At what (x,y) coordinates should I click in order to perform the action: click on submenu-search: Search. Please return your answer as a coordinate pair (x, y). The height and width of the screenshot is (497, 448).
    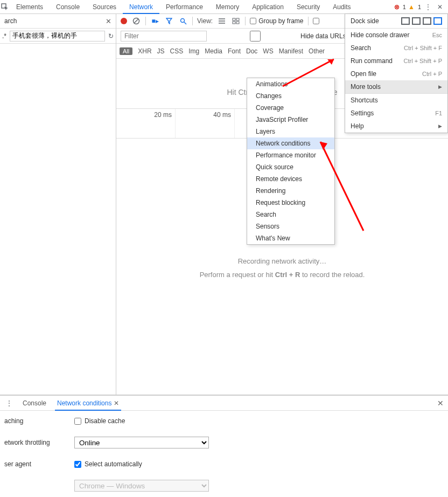
    Looking at the image, I should click on (291, 215).